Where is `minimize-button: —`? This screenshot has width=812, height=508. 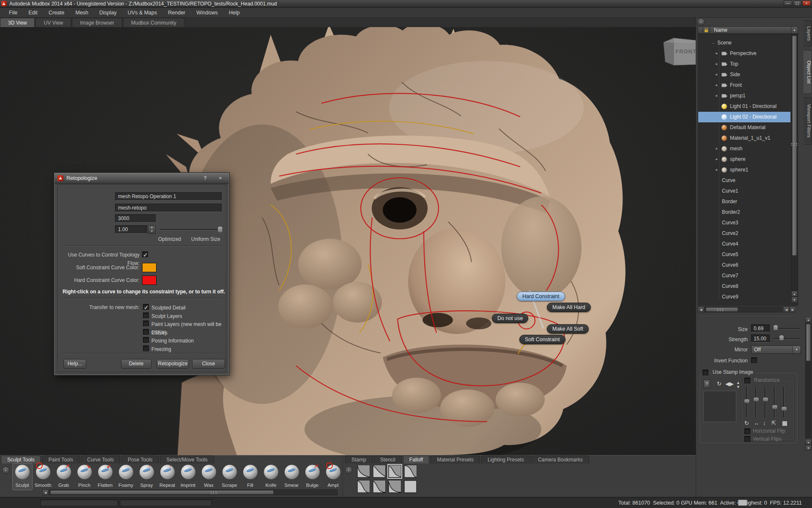
minimize-button: — is located at coordinates (788, 3).